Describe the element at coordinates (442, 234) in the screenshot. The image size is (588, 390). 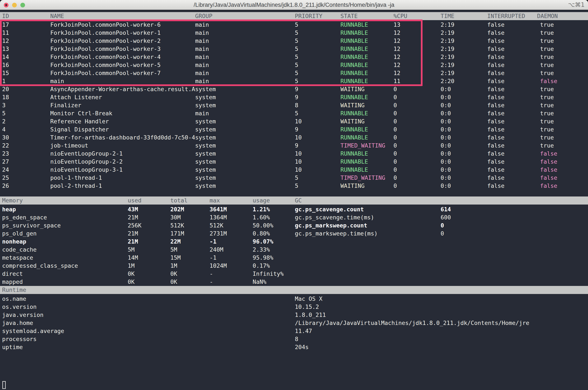
I see `gc-value: 0` at that location.